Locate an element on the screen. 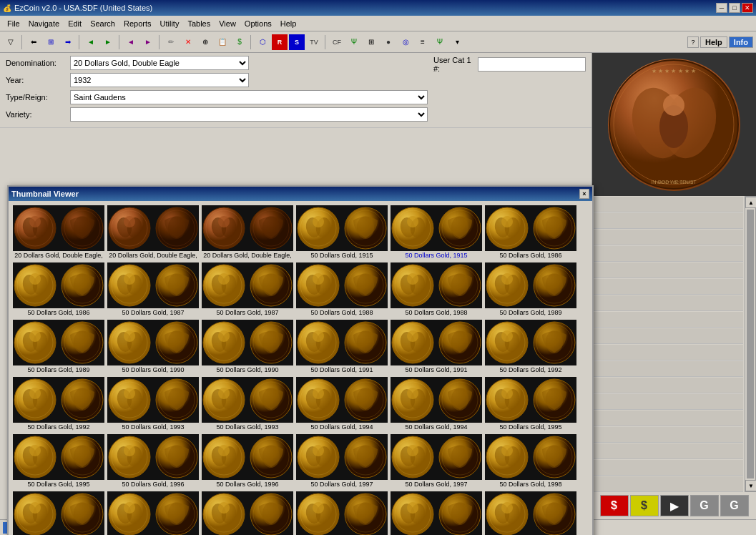 Image resolution: width=756 pixels, height=535 pixels. thumb-item-27: 50 Dollars Gold, 1997 is located at coordinates (342, 461).